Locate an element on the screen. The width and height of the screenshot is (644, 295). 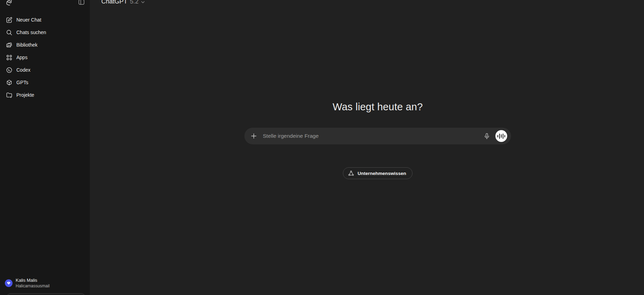
model-switcher: ChatGPT 5.2 is located at coordinates (123, 3).